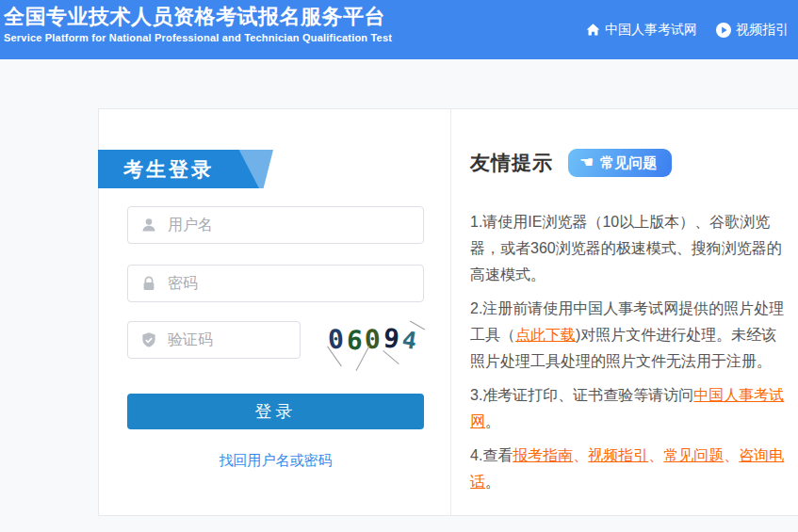 The width and height of the screenshot is (798, 532). I want to click on captcha-row: 06094, so click(275, 344).